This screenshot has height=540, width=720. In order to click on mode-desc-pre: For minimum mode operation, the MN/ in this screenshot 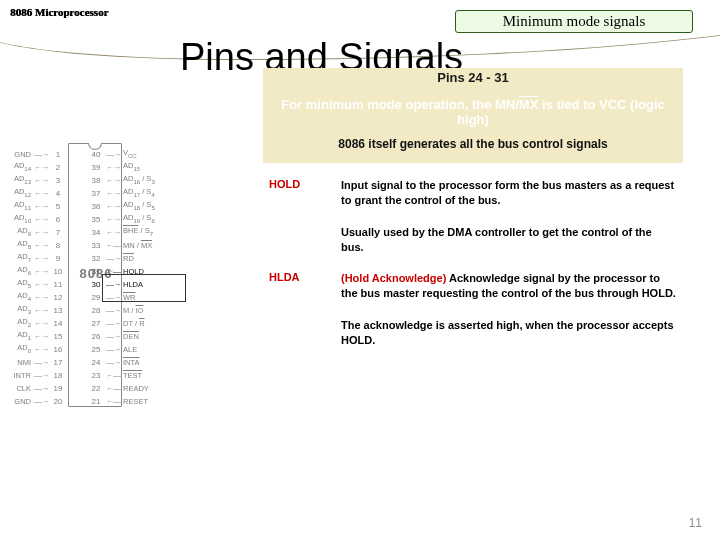, I will do `click(400, 104)`.